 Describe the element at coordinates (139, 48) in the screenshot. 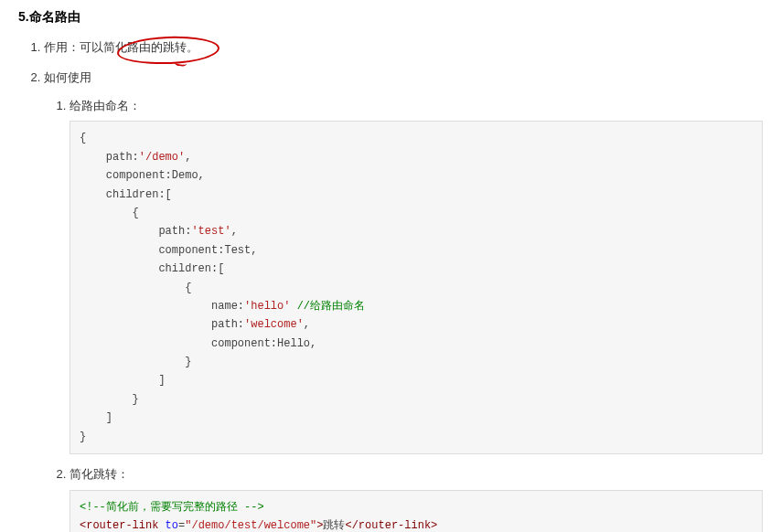

I see `item-text: 可以简化路由的跳转。` at that location.